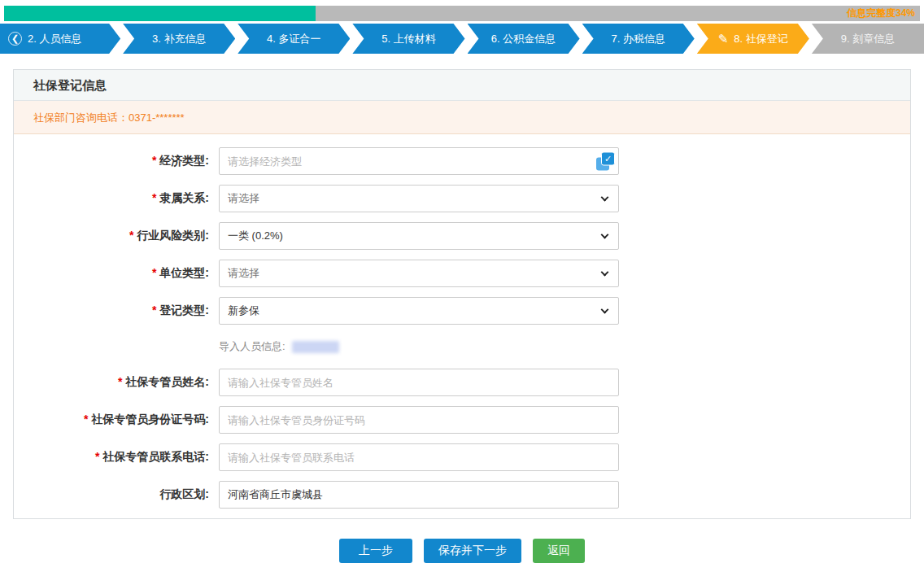 The width and height of the screenshot is (924, 572). Describe the element at coordinates (462, 199) in the screenshot. I see `form-row-affiliation: *隶属关系: 请选择` at that location.